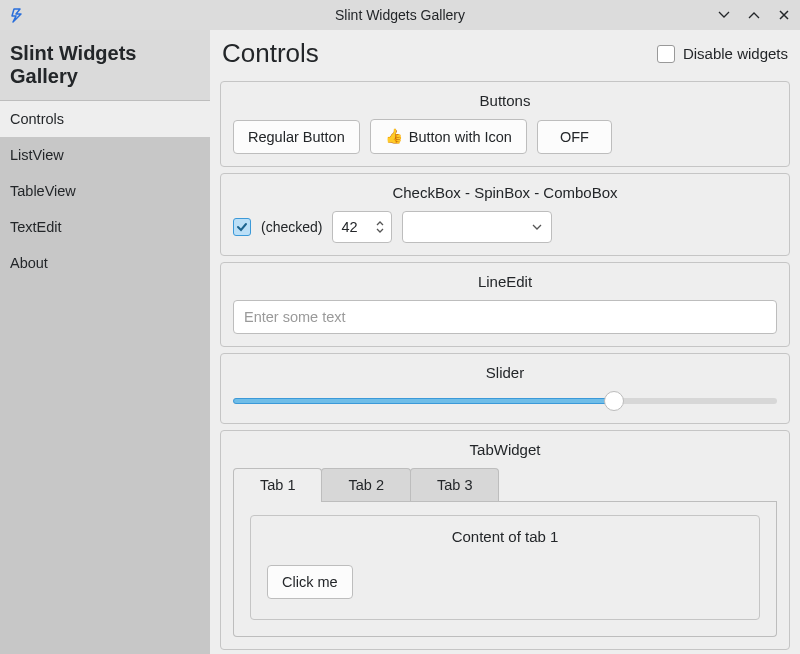 This screenshot has width=800, height=654. What do you see at coordinates (505, 450) in the screenshot?
I see `tabwidget-panel-title: TabWidget` at bounding box center [505, 450].